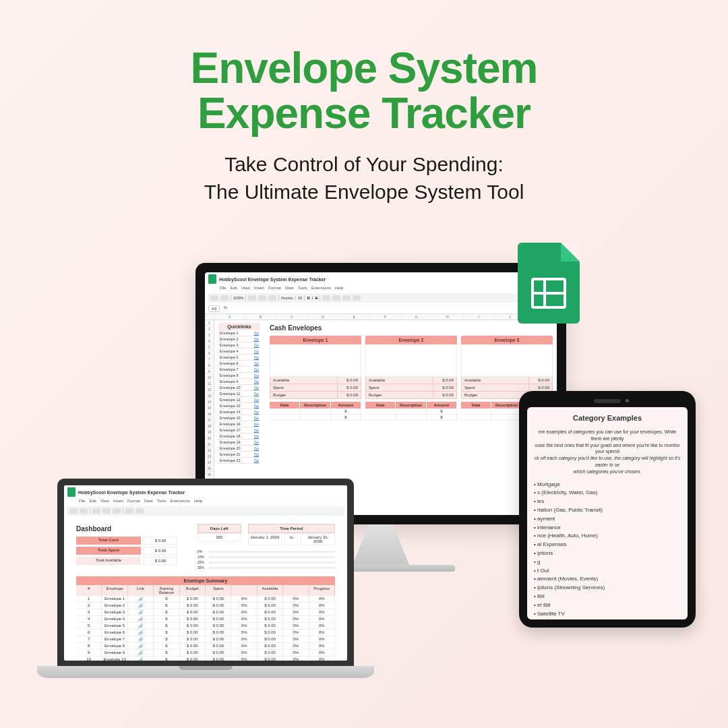 This screenshot has width=728, height=728. Describe the element at coordinates (109, 551) in the screenshot. I see `total-spent-label: Total Spent` at that location.